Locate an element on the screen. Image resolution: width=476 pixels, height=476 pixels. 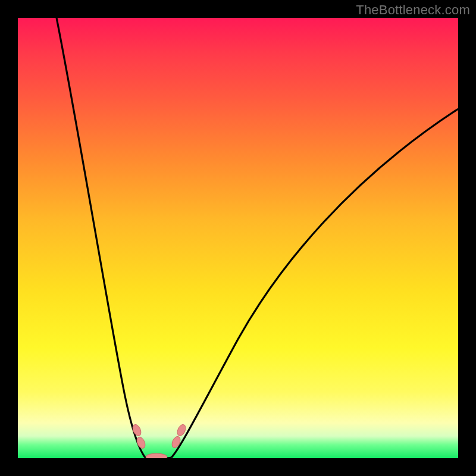
watermark-text: TheBottleneck.com is located at coordinates (413, 10).